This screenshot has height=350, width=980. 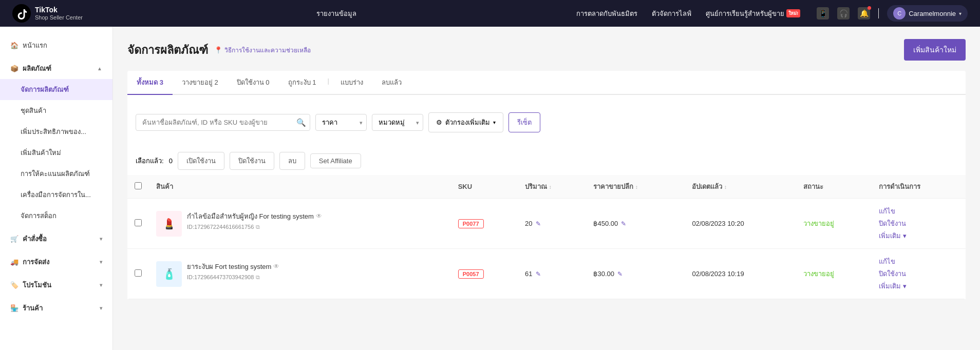 What do you see at coordinates (834, 187) in the screenshot?
I see `header-status: สถานะ` at bounding box center [834, 187].